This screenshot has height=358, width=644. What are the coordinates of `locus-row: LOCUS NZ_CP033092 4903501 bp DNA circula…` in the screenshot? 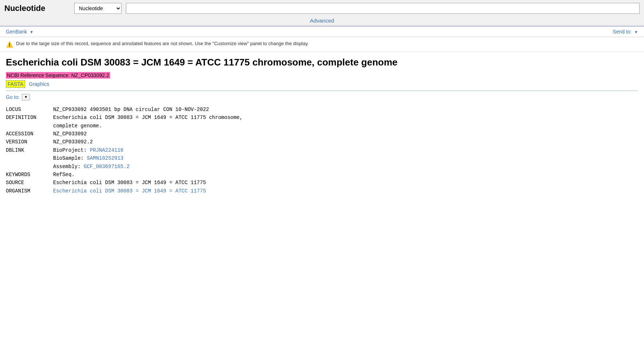 It's located at (322, 110).